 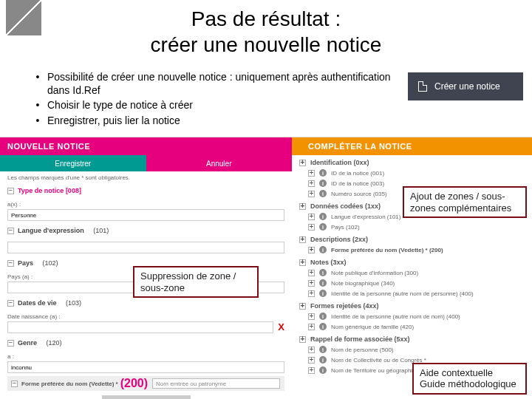 I want to click on group-header: +Descriptions (2xx), so click(x=412, y=238).